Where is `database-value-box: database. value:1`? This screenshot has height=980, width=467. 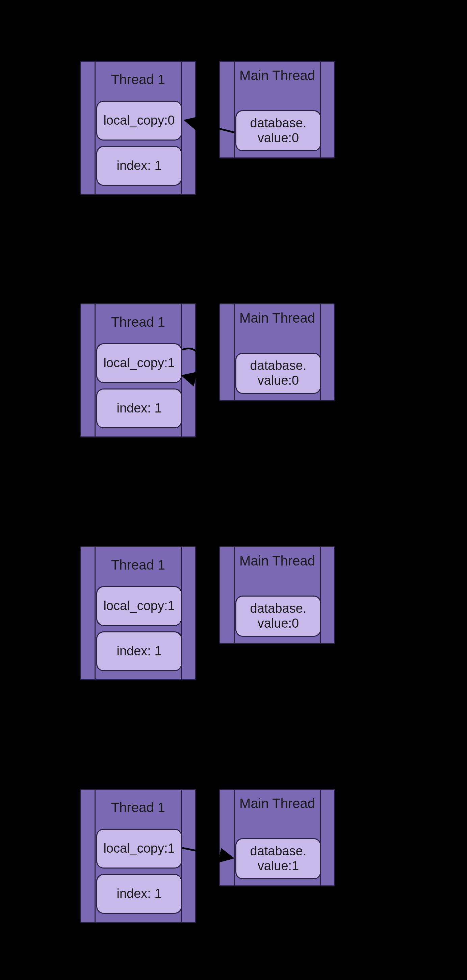 database-value-box: database. value:1 is located at coordinates (278, 859).